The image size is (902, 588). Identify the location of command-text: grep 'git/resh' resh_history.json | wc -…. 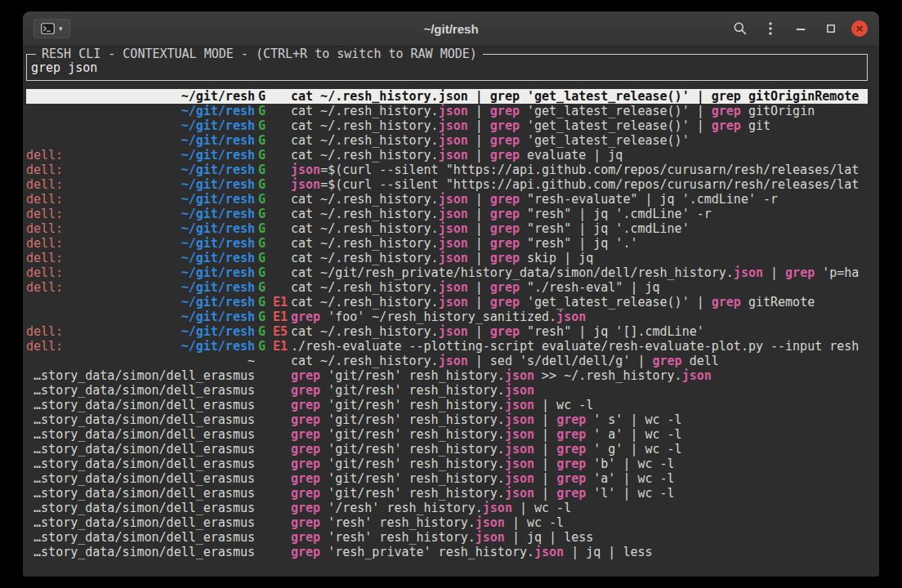
(579, 405).